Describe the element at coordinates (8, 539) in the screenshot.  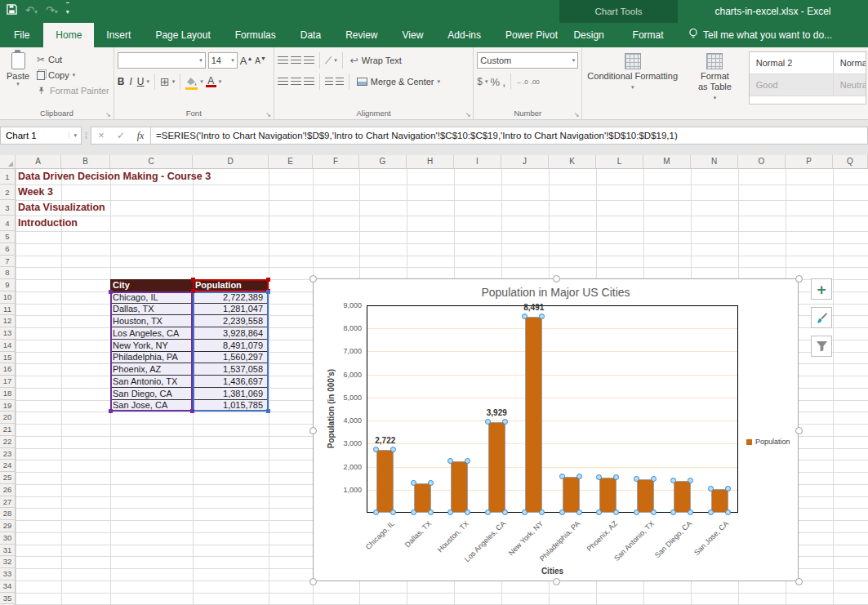
I see `row-header-30: 30` at that location.